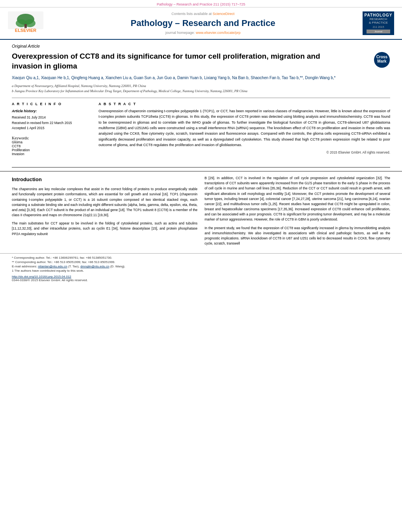 The height and width of the screenshot is (532, 402). I want to click on history-label: Article history:, so click(51, 111).